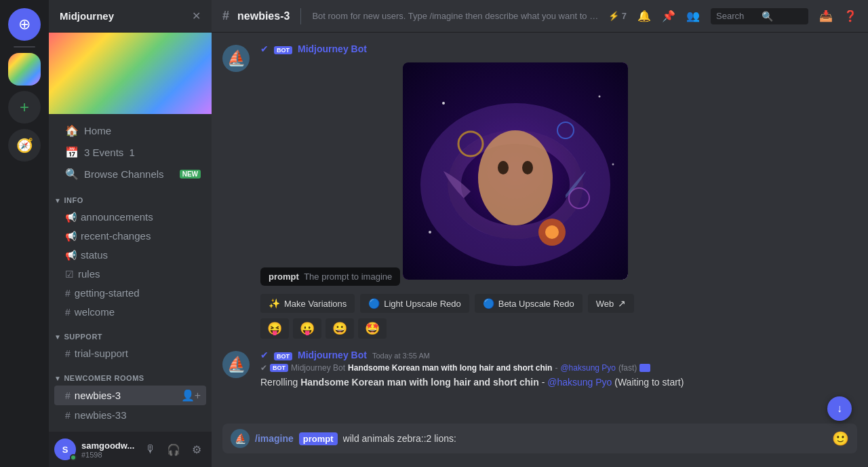 Image resolution: width=868 pixels, height=467 pixels. What do you see at coordinates (174, 449) in the screenshot?
I see `deafen-button: 🎧` at bounding box center [174, 449].